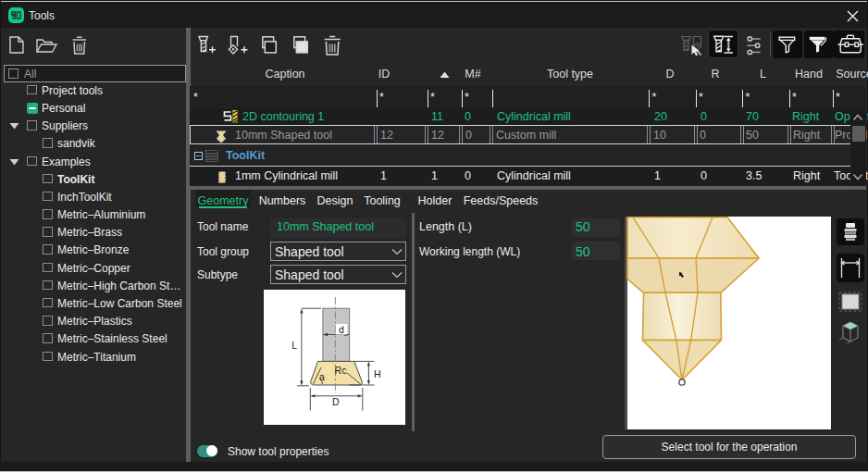 The image size is (868, 472). What do you see at coordinates (341, 329) in the screenshot?
I see `svg-text: d` at bounding box center [341, 329].